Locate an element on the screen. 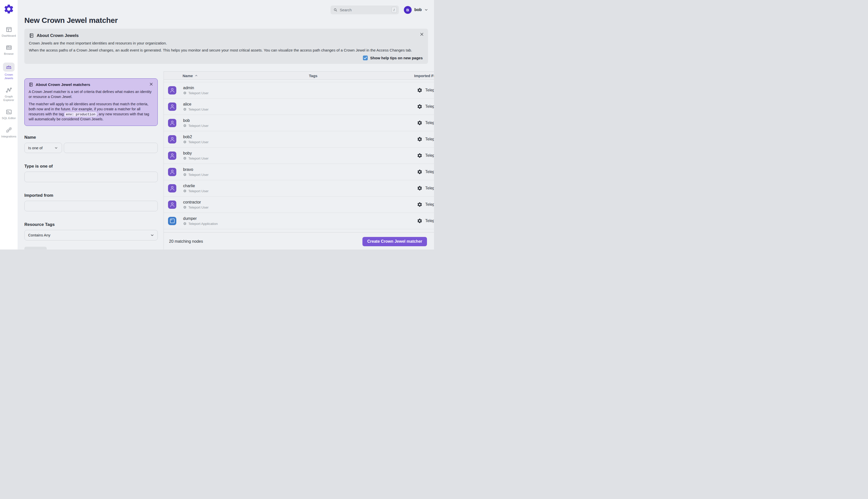 This screenshot has width=868, height=499. column-header-name: Name is located at coordinates (190, 75).